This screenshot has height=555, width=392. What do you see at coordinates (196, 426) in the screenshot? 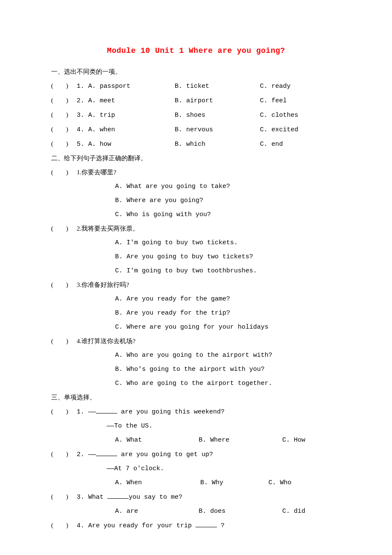
I see `s3-q1-ans: ——To the US.` at bounding box center [196, 426].